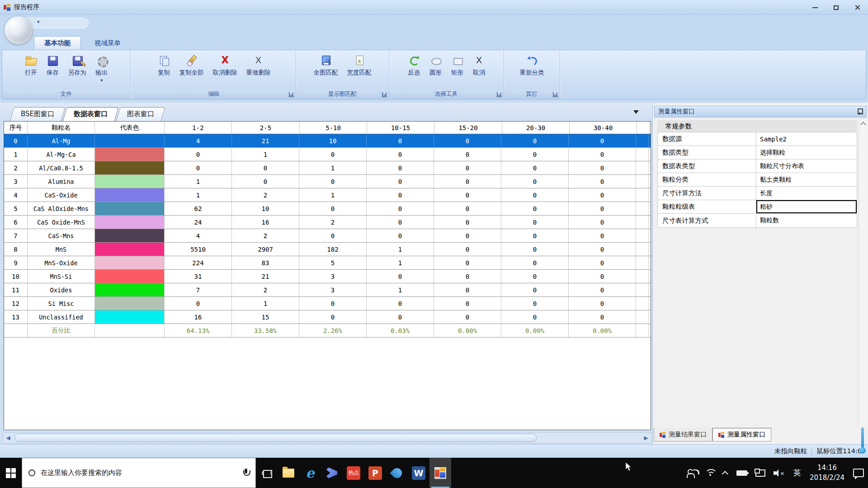 The width and height of the screenshot is (868, 488). I want to click on battery-icon, so click(742, 473).